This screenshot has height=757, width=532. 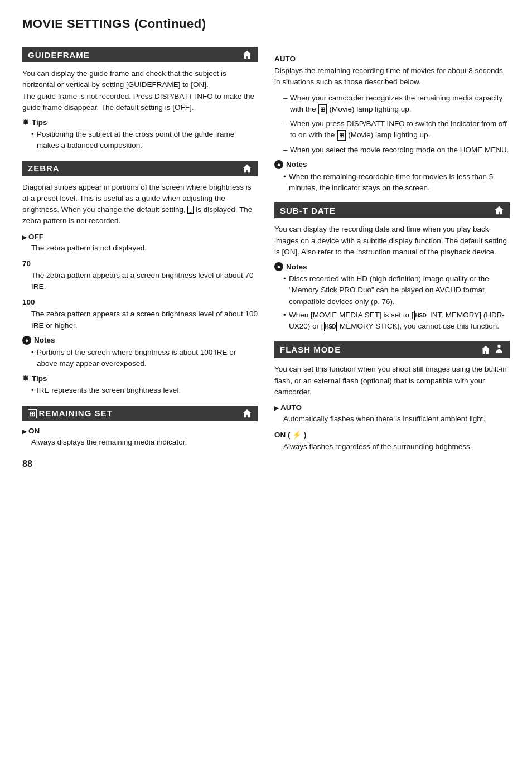 What do you see at coordinates (331, 327) in the screenshot?
I see `media-icon-4: HSD` at bounding box center [331, 327].